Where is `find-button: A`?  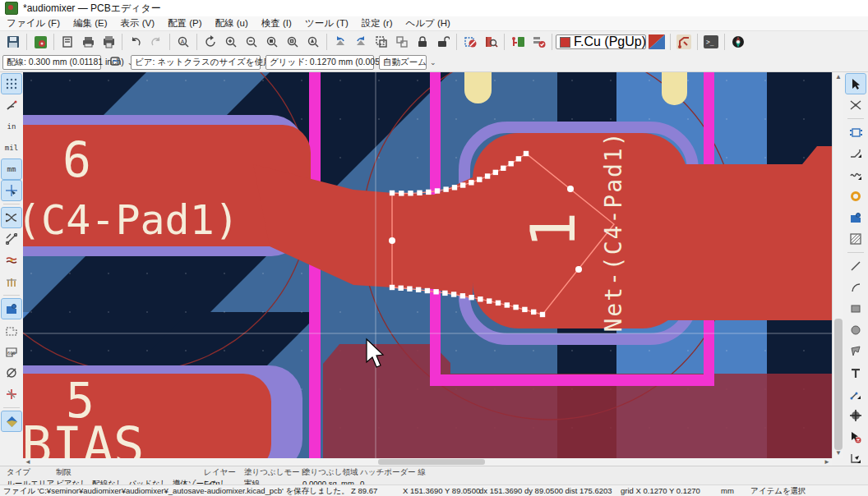 find-button: A is located at coordinates (183, 42).